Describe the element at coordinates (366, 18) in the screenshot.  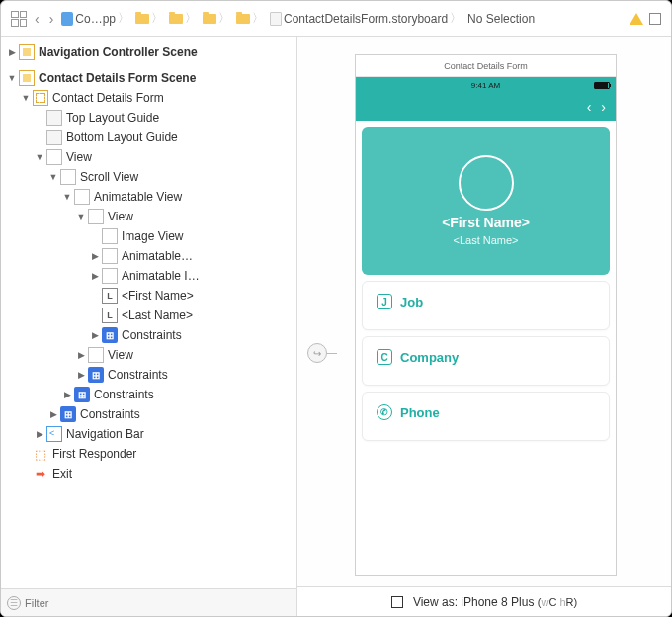
I see `breadcrumb-file: ContactDetailsForm.storyboard 〉` at that location.